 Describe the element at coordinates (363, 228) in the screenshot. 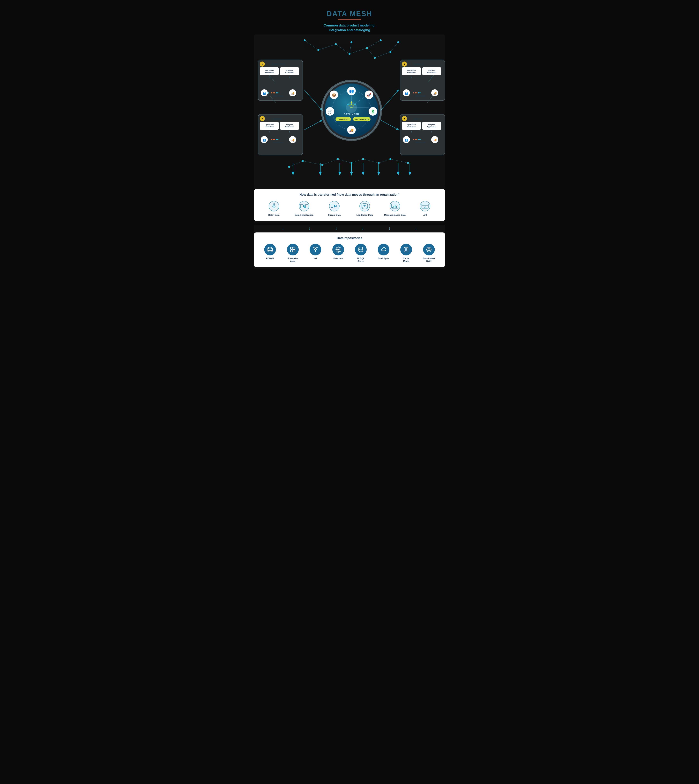

I see `down-arrow-4: ↓` at that location.